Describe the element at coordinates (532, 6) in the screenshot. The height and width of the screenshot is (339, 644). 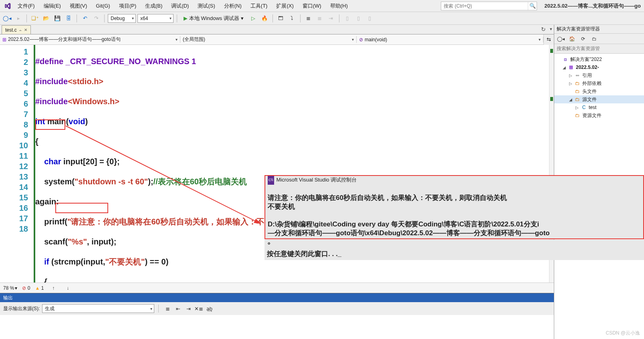
I see `search-button: 🔍` at that location.